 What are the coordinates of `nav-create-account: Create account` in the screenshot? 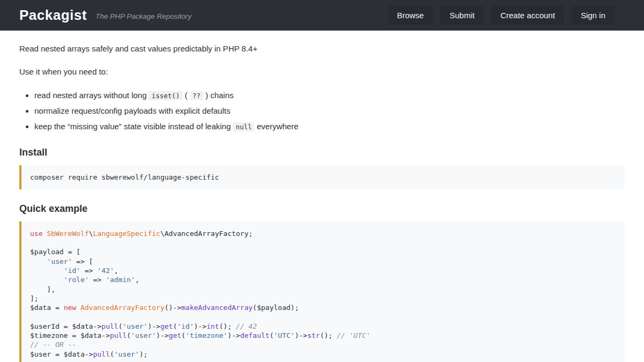 It's located at (528, 15).